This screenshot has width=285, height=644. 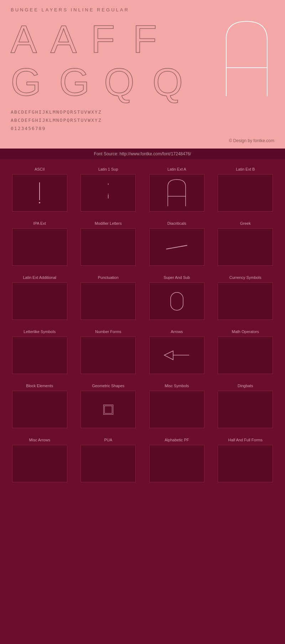 What do you see at coordinates (108, 461) in the screenshot?
I see `cell-pua: PUA` at bounding box center [108, 461].